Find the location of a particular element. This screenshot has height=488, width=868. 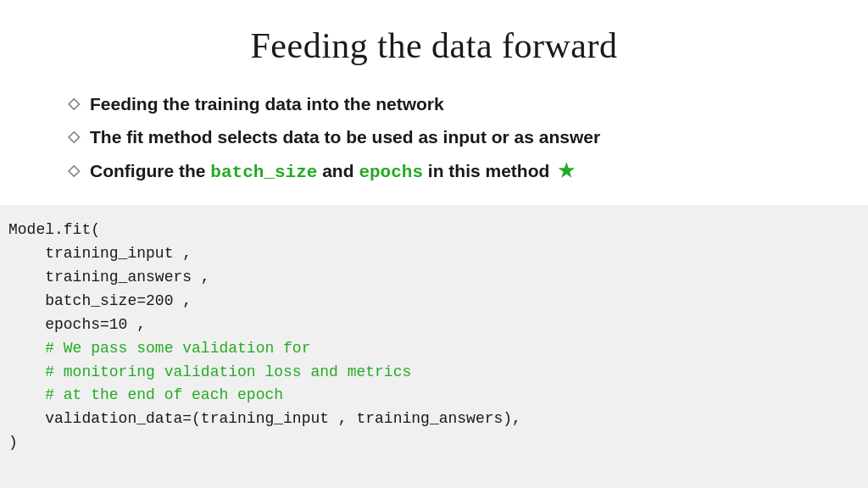

code-line: training_answers , is located at coordinates (430, 278).